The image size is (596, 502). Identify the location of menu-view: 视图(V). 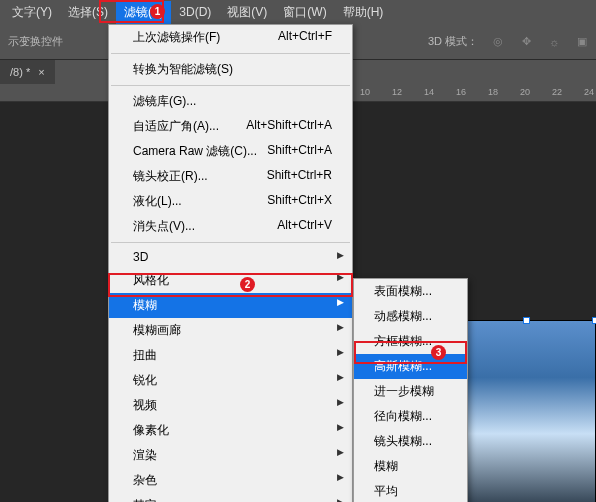
(247, 12).